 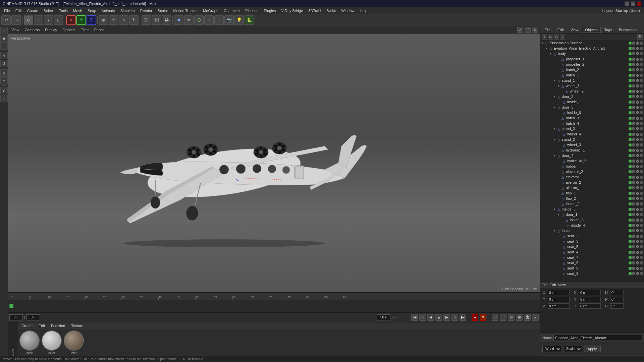 I want to click on record-btn: ●, so click(x=475, y=317).